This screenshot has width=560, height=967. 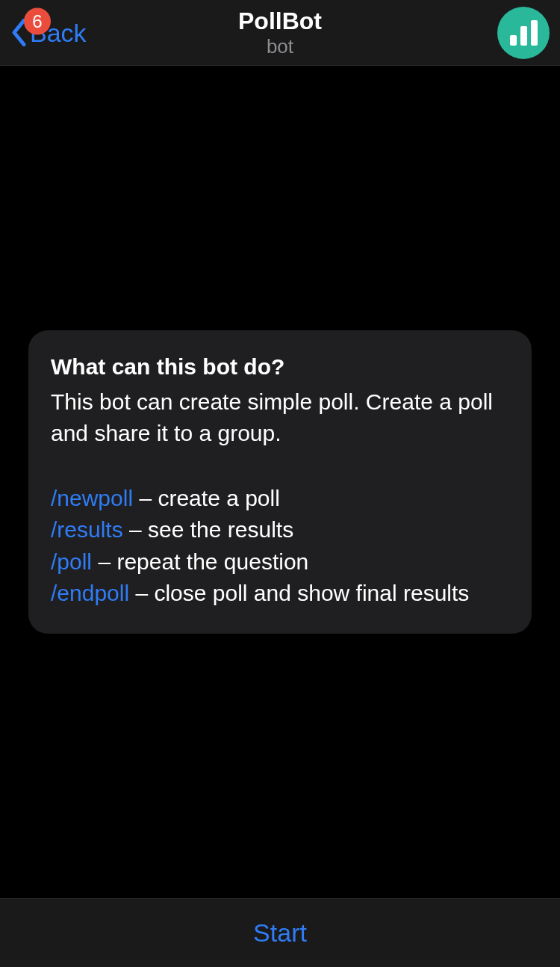 I want to click on back-button: Back 6, so click(x=49, y=33).